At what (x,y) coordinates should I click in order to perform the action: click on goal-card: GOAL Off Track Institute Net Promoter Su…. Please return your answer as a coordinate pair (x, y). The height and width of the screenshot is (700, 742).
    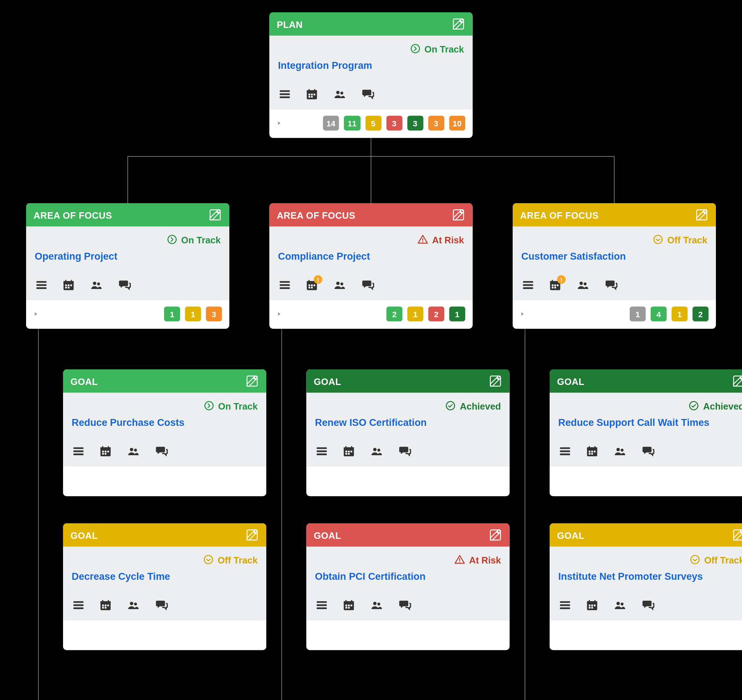
    Looking at the image, I should click on (646, 587).